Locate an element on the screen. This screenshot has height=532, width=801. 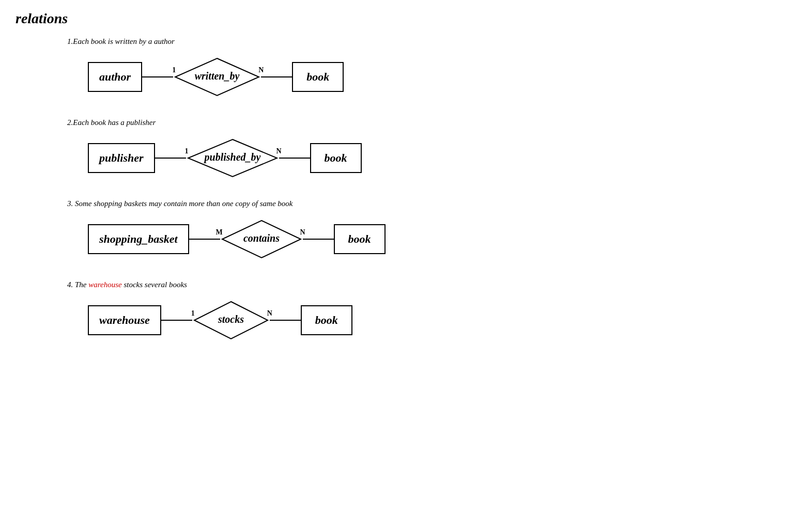
relationship-label-2: published_by is located at coordinates (232, 157).